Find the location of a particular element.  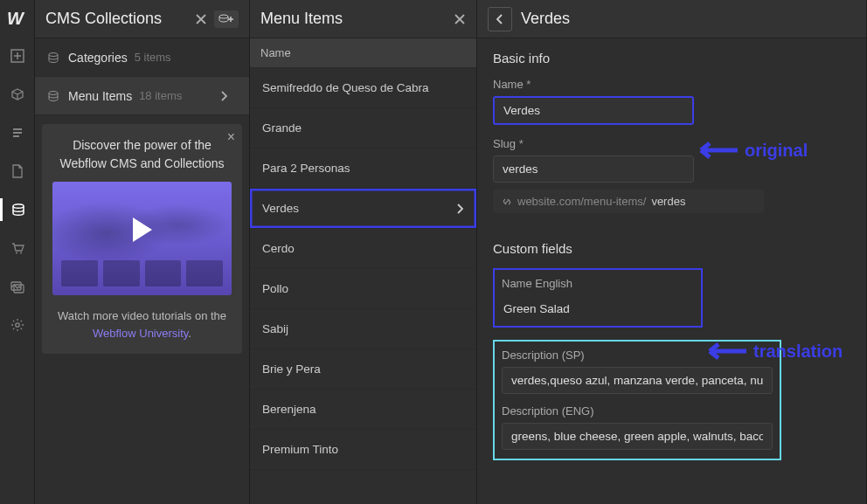

item-name: Semifreddo de Queso de Cabra is located at coordinates (346, 87).